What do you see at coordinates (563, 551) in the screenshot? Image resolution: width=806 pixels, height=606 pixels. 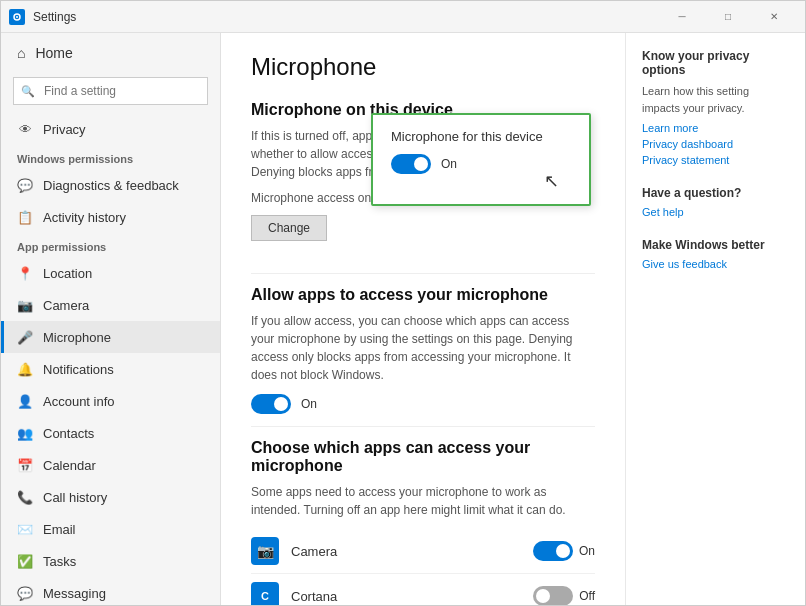 I see `camera-toggle-thumb` at bounding box center [563, 551].